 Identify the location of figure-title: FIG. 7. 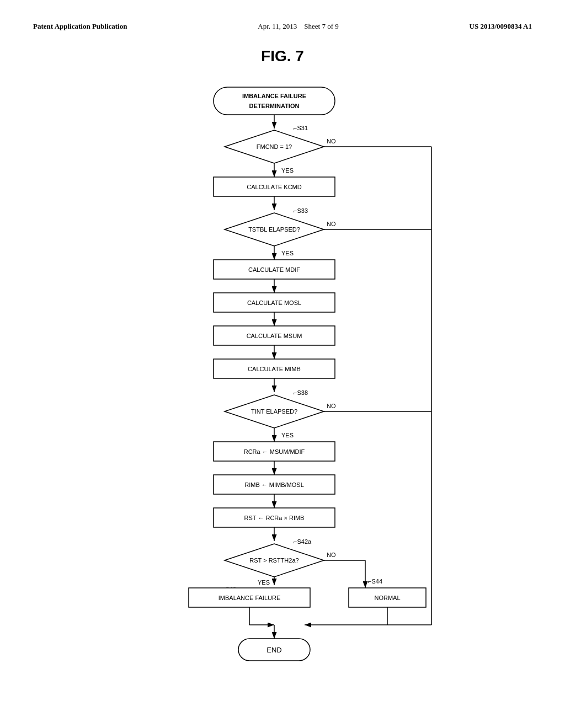
(282, 56).